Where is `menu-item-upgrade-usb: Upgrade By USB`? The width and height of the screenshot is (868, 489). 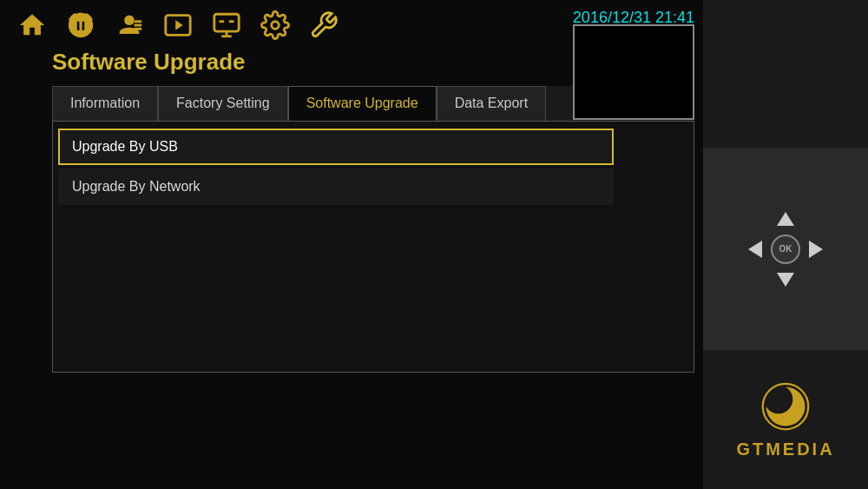 menu-item-upgrade-usb: Upgrade By USB is located at coordinates (336, 147).